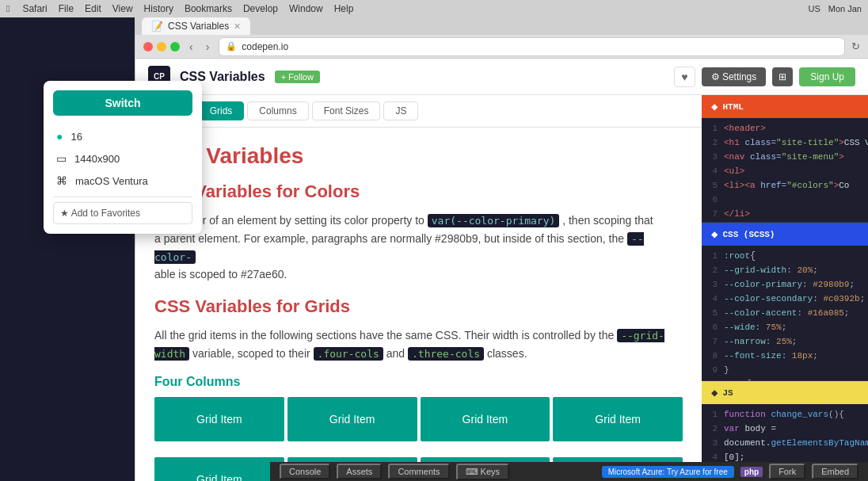 The height and width of the screenshot is (481, 868). What do you see at coordinates (714, 235) in the screenshot?
I see `css-icon: ◆` at bounding box center [714, 235].